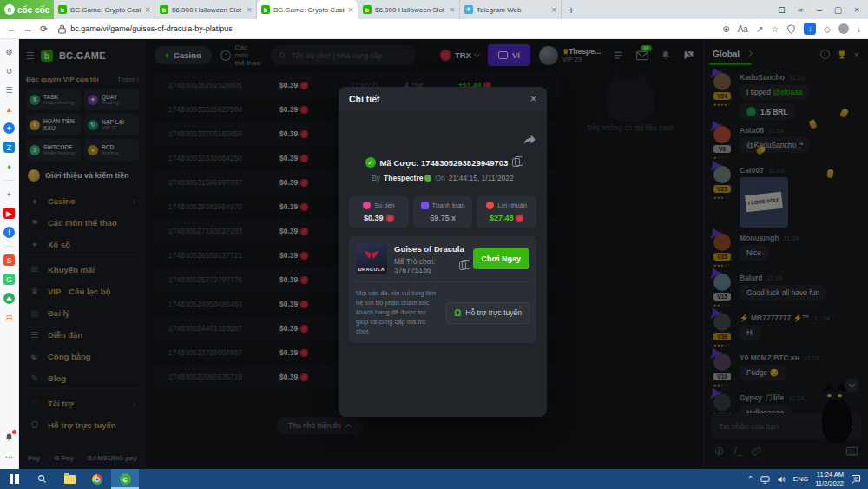 The width and height of the screenshot is (868, 489). What do you see at coordinates (9, 129) in the screenshot?
I see `messenger-icon: ✦` at bounding box center [9, 129].